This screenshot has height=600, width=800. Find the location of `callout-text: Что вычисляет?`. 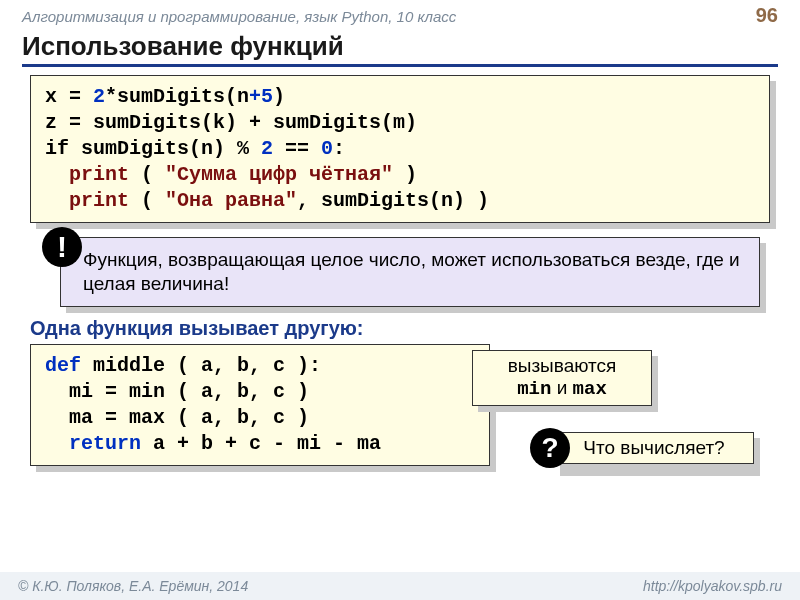

callout-text: Что вычисляет? is located at coordinates (654, 448).